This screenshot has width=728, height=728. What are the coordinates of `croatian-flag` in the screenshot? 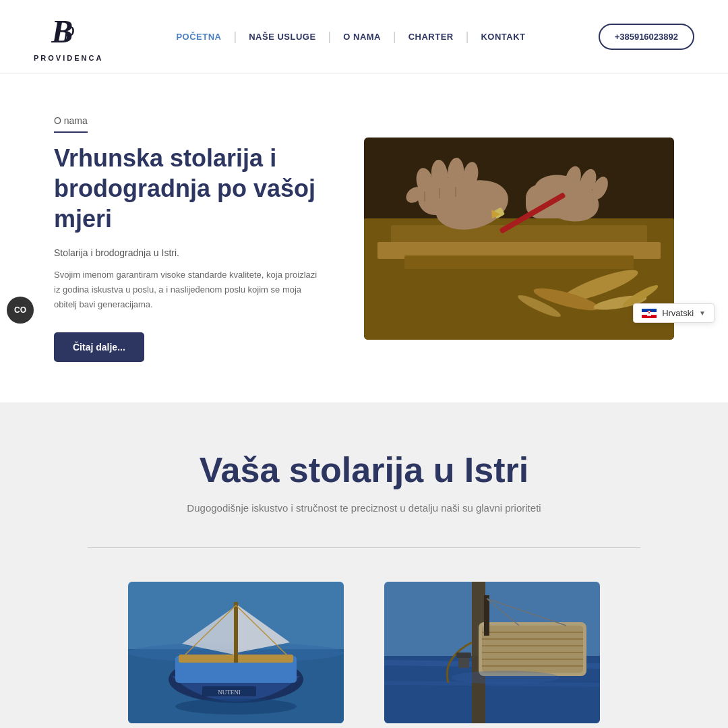 It's located at (649, 313).